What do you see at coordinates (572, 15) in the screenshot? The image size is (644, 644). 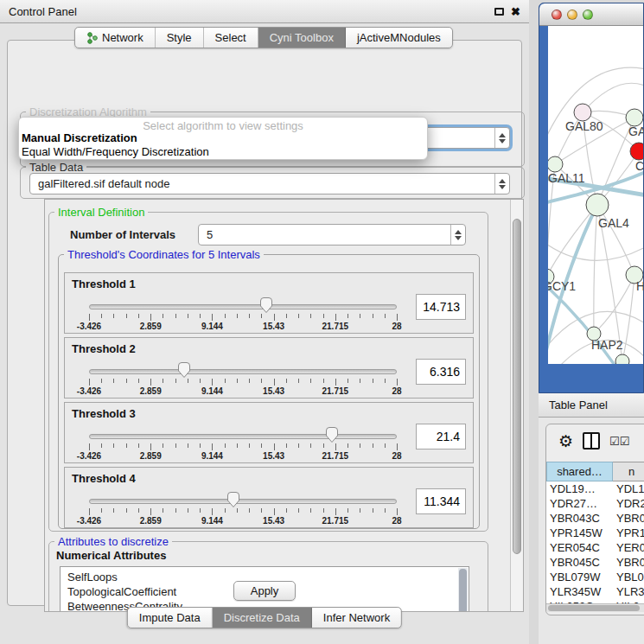 I see `minimize-traffic-light-icon` at bounding box center [572, 15].